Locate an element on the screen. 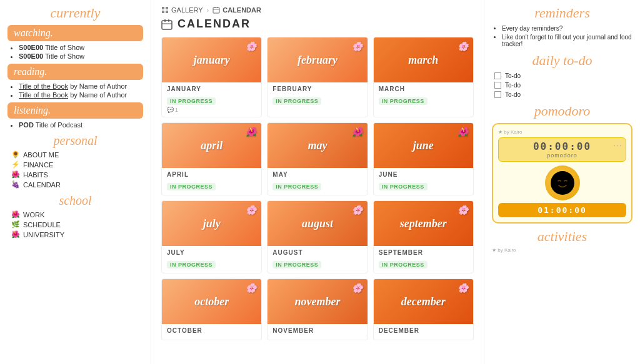 The height and width of the screenshot is (364, 640). pomodoro-face is located at coordinates (562, 183).